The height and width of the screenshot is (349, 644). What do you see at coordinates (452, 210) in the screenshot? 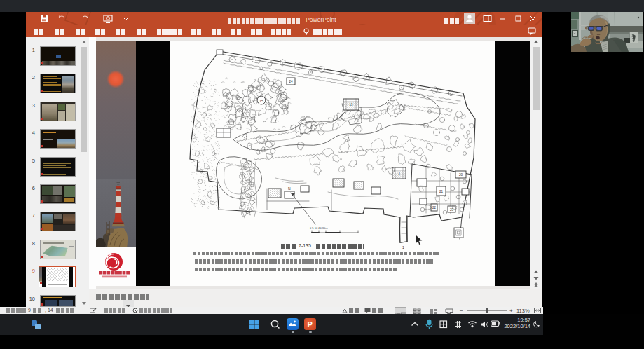
I see `svg-text: 23` at bounding box center [452, 210].